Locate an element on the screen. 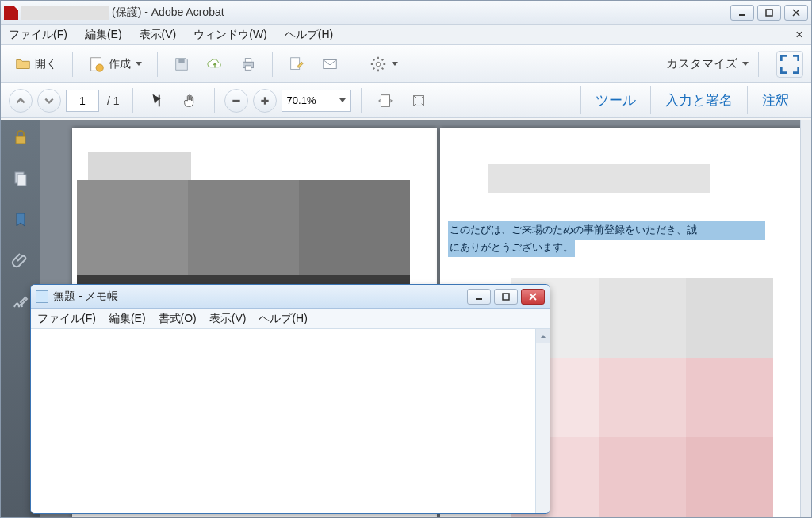 The height and width of the screenshot is (518, 812). fit-page-icon is located at coordinates (419, 101).